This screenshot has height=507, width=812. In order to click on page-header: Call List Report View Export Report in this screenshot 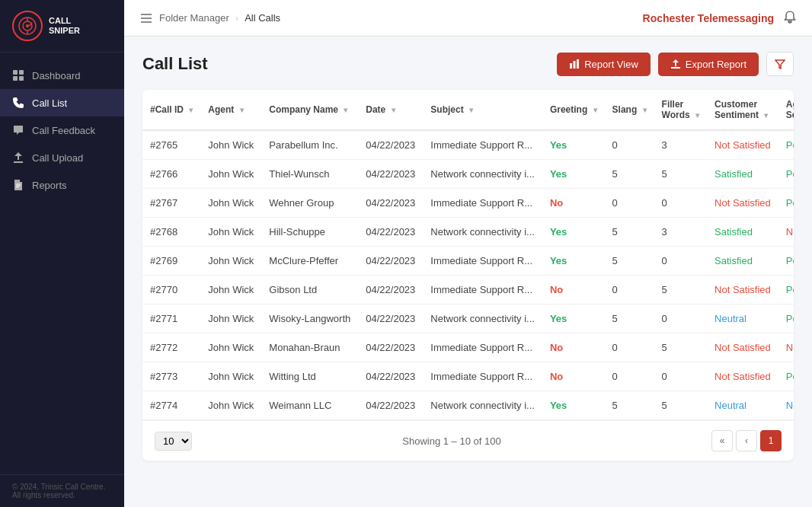, I will do `click(468, 64)`.